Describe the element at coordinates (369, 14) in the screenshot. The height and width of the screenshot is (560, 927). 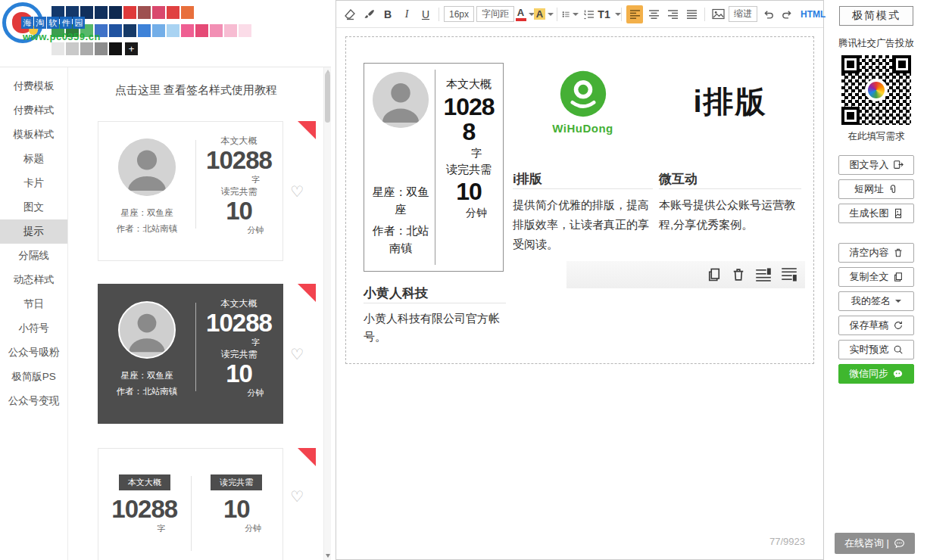
I see `format-brush-icon` at that location.